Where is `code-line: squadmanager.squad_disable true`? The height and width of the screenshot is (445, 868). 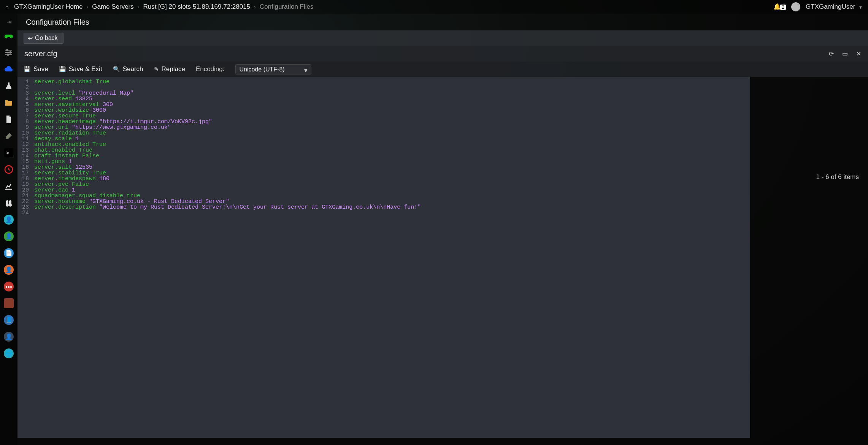
code-line: squadmanager.squad_disable true is located at coordinates (227, 196).